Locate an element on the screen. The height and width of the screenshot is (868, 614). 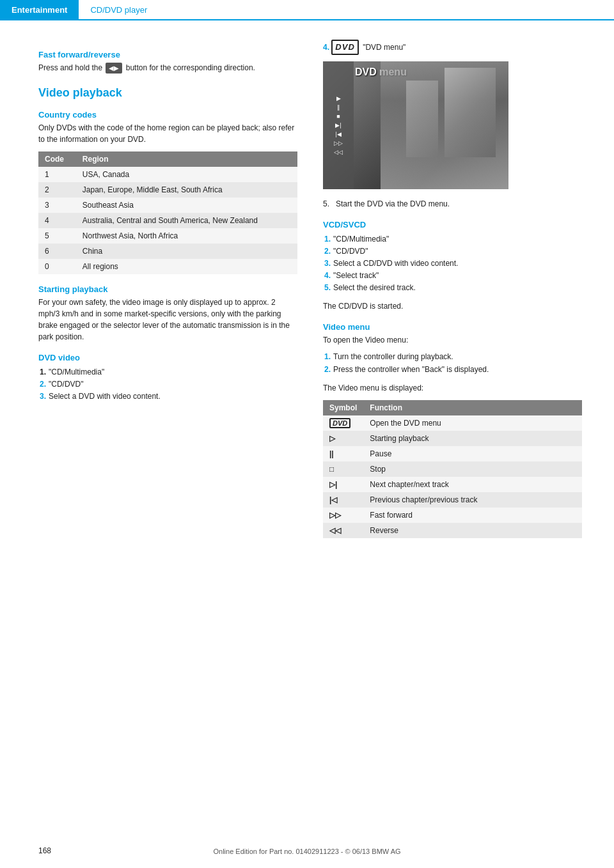
table-row: ▷|Next chapter/next track is located at coordinates (453, 484).